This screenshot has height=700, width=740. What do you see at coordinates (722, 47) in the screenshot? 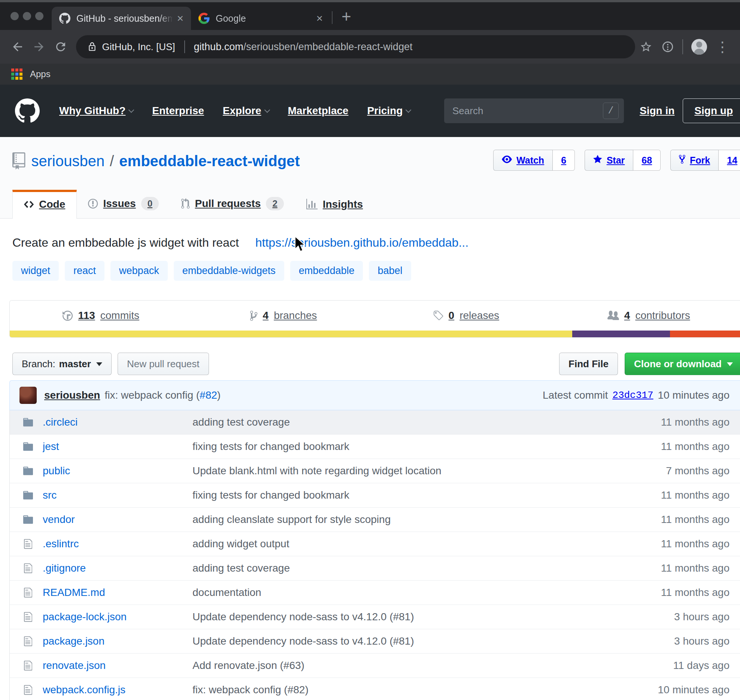
I see `browser-menu-icon: ⋮` at bounding box center [722, 47].